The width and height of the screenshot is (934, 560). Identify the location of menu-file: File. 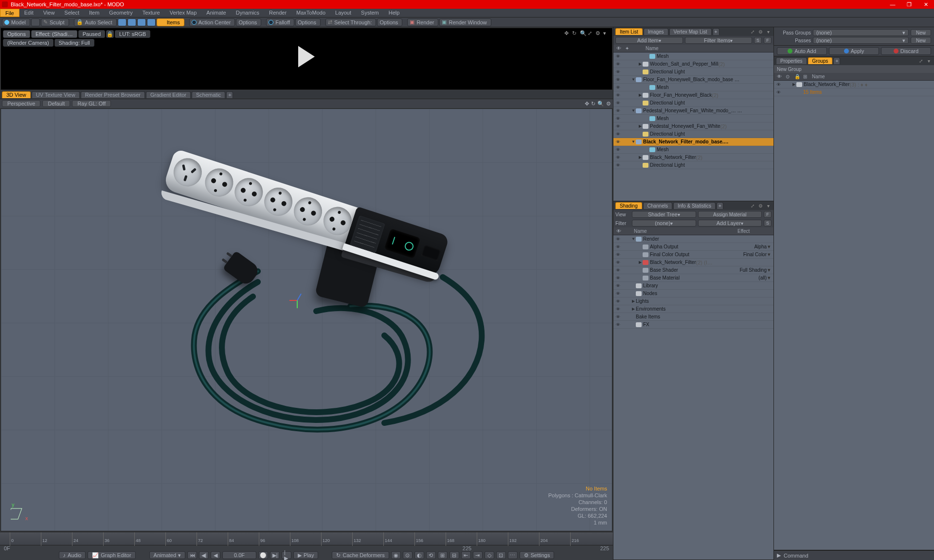
(10, 13).